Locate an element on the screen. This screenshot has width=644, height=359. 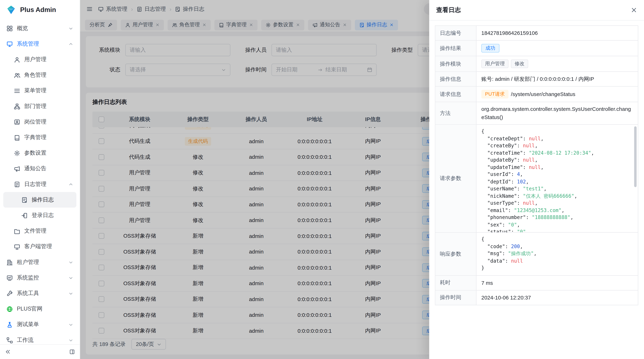
module-tag: 用户管理 is located at coordinates (495, 64).